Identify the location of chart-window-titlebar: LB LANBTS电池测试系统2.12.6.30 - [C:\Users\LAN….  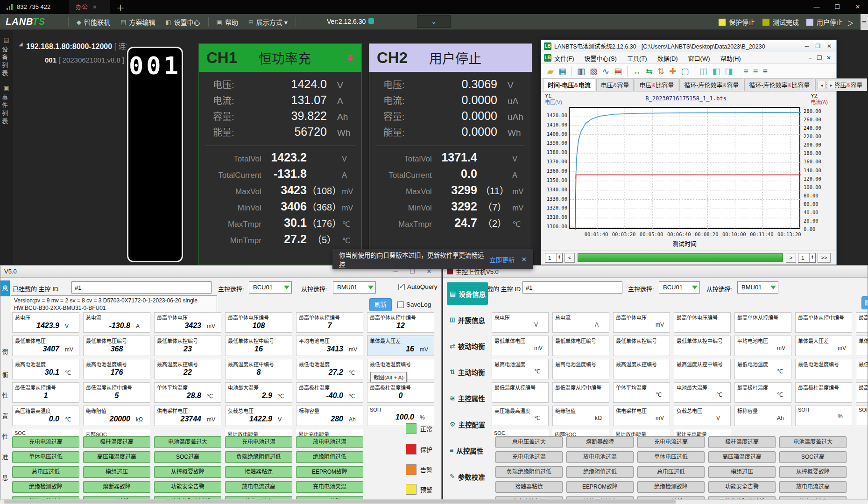
(689, 46).